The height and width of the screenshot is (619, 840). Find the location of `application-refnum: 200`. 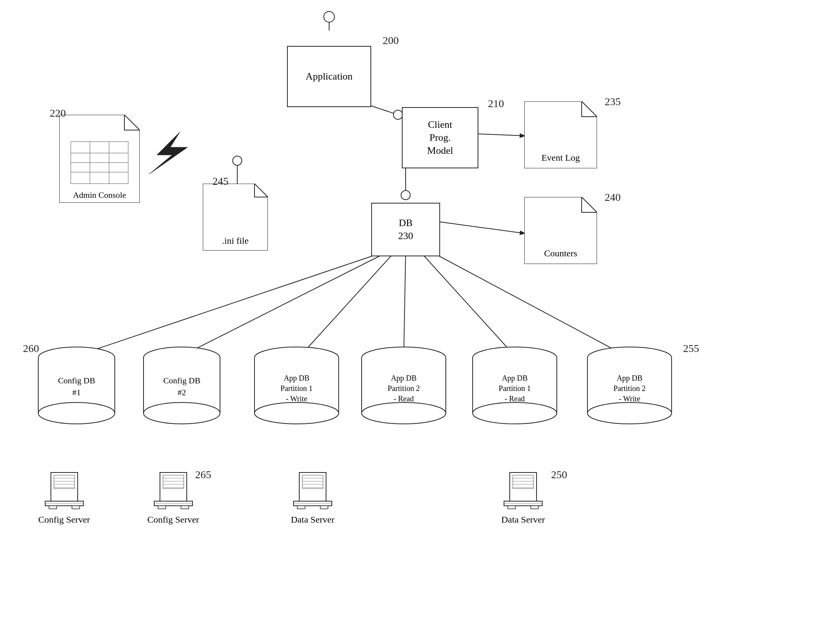

application-refnum: 200 is located at coordinates (391, 41).